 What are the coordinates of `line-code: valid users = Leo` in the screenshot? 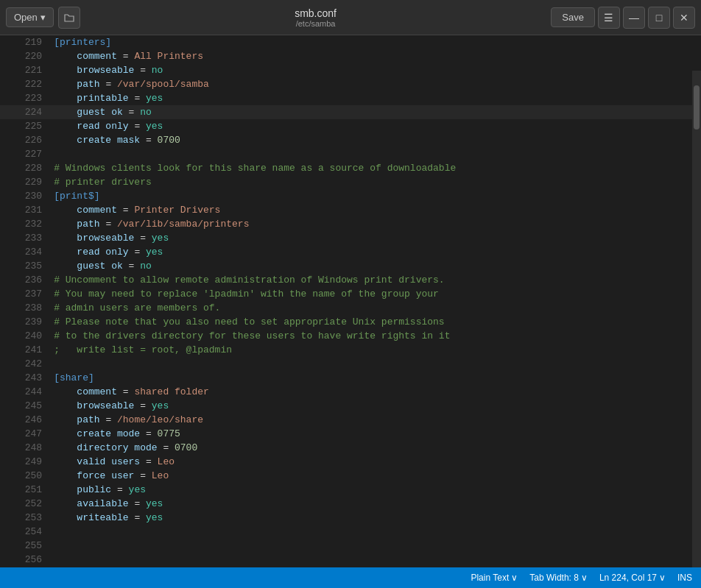 It's located at (376, 462).